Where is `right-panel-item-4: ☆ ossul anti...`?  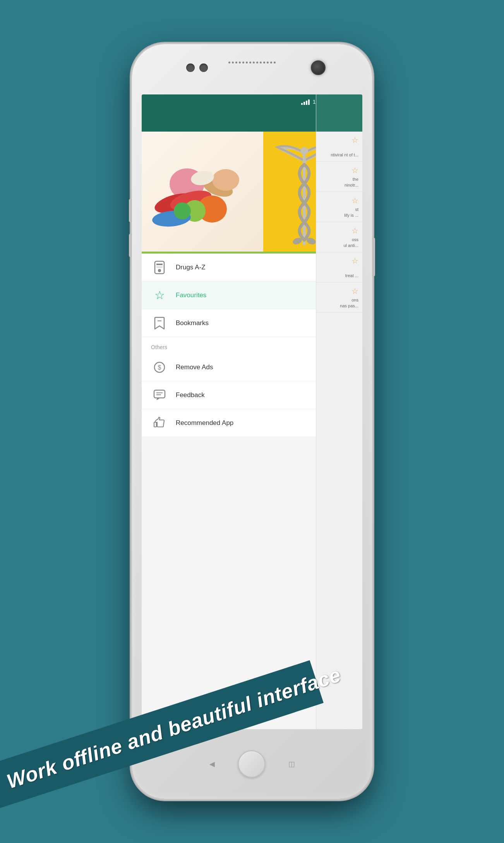 right-panel-item-4: ☆ ossul anti... is located at coordinates (339, 237).